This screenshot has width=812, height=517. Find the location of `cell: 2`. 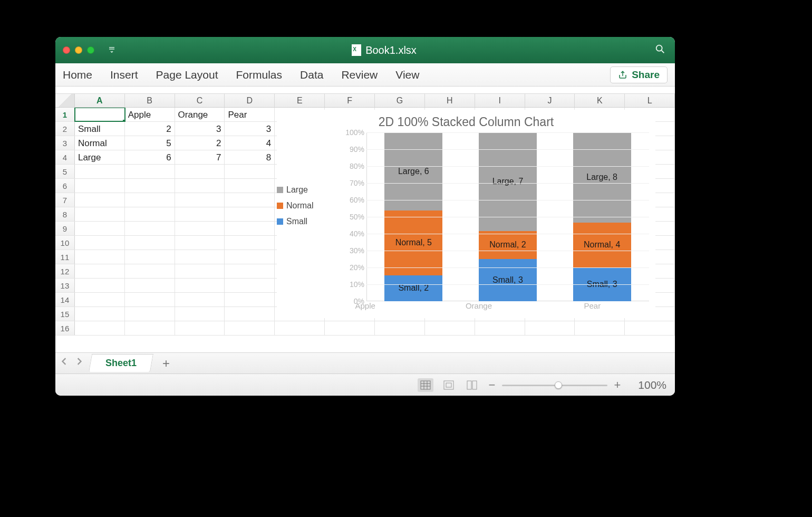

cell: 2 is located at coordinates (200, 143).